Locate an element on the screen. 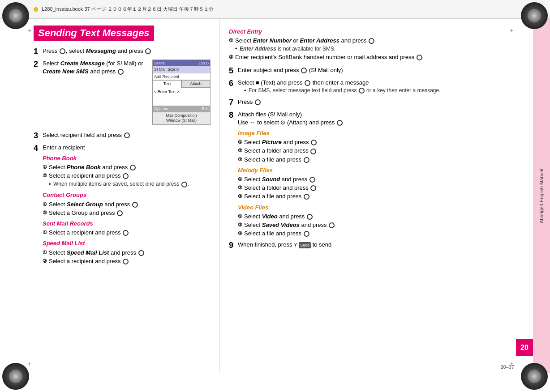 This screenshot has width=550, height=392. step-2-num: 2 is located at coordinates (38, 64).